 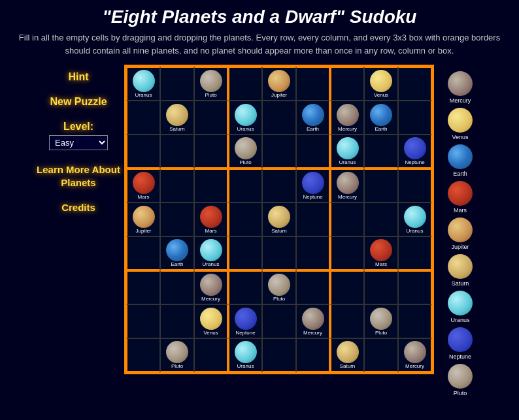 I want to click on learn-more-button: Learn More About Planets, so click(x=78, y=176).